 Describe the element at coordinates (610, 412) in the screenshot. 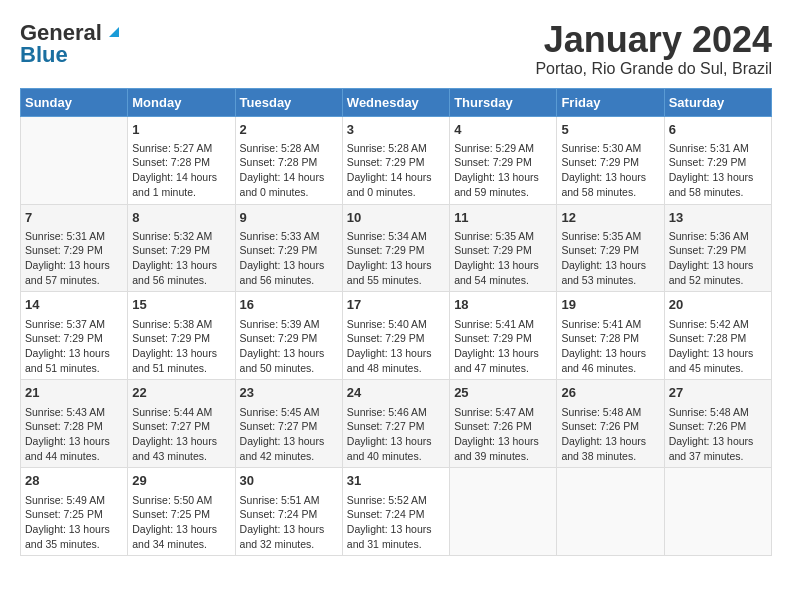

I see `cell-info-line: Sunrise: 5:48 AM` at that location.